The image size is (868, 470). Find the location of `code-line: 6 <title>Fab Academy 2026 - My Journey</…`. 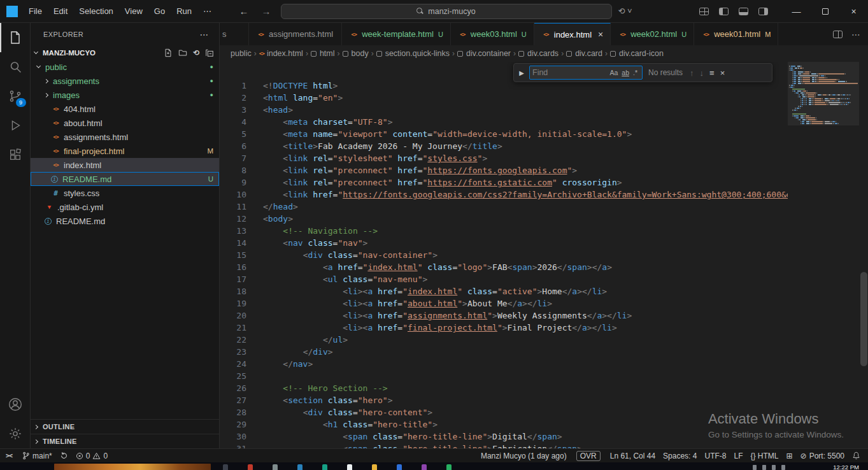

code-line: 6 <title>Fab Academy 2026 - My Journey</… is located at coordinates (502, 146).